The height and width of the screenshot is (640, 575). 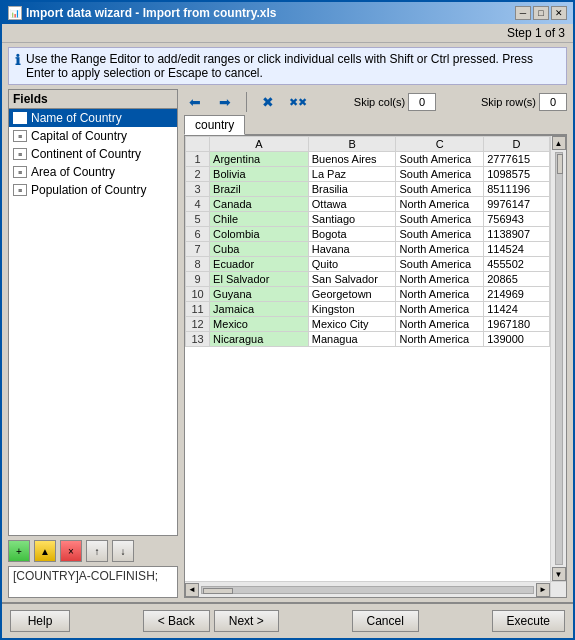 I want to click on scroll-up-button: ▲, so click(x=559, y=143).